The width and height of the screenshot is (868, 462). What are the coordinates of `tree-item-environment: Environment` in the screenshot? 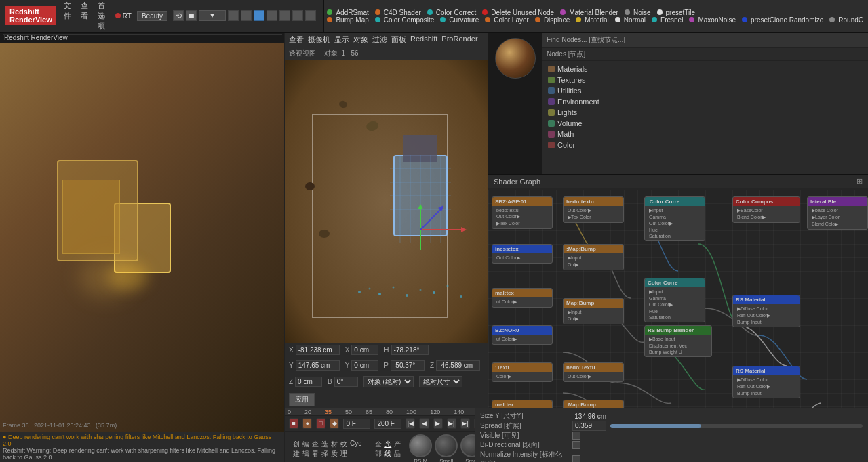 It's located at (705, 102).